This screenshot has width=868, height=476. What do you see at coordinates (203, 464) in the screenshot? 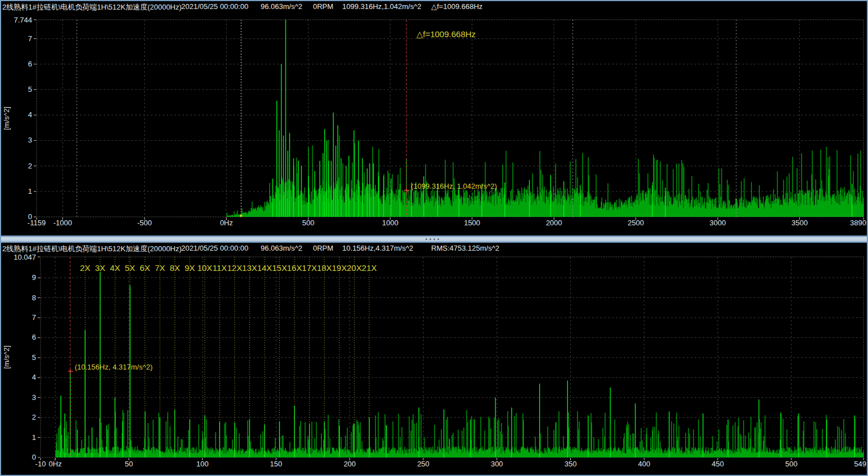
I see `x-axis-tick-label: 100` at bounding box center [203, 464].